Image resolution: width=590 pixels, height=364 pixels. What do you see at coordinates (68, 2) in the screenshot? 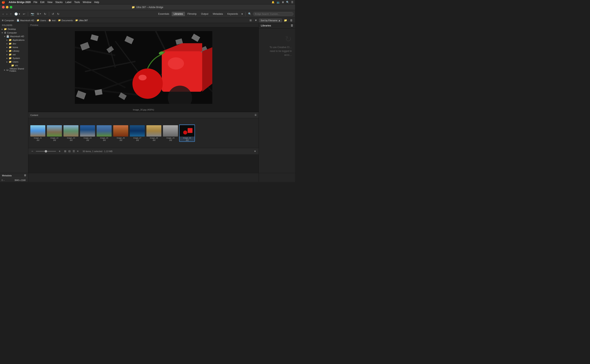
I see `menu-label: Label` at bounding box center [68, 2].